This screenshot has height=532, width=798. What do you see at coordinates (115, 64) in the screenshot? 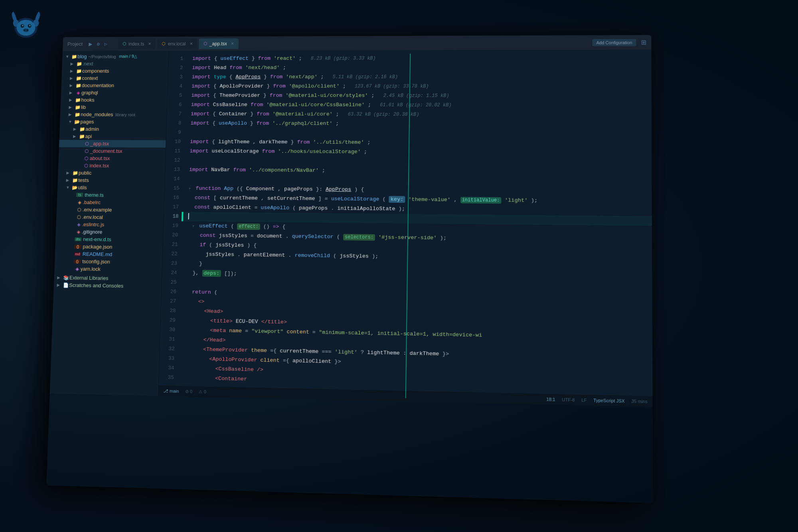
I see `sidebar-item-next: ▶ 📁 .next` at bounding box center [115, 64].